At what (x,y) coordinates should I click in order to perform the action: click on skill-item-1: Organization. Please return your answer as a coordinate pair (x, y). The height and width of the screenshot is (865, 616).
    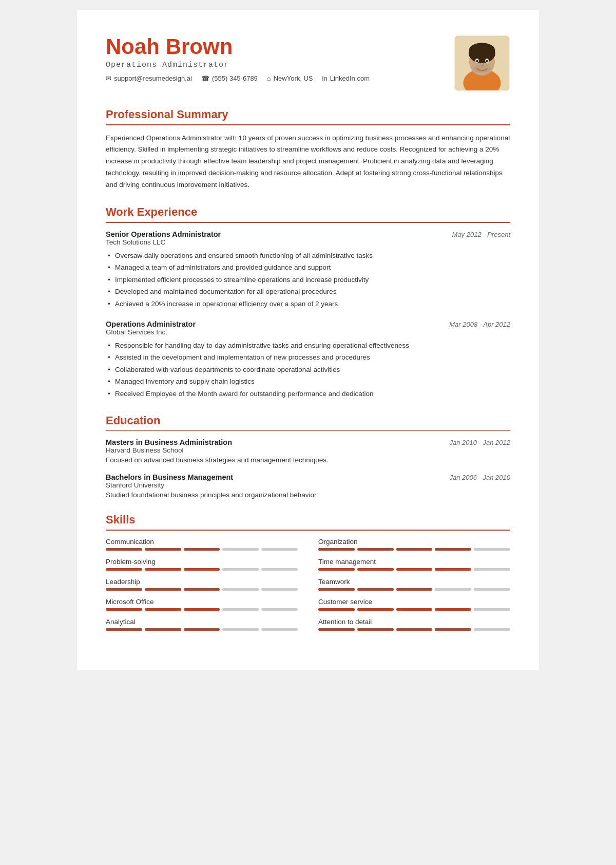
    Looking at the image, I should click on (414, 544).